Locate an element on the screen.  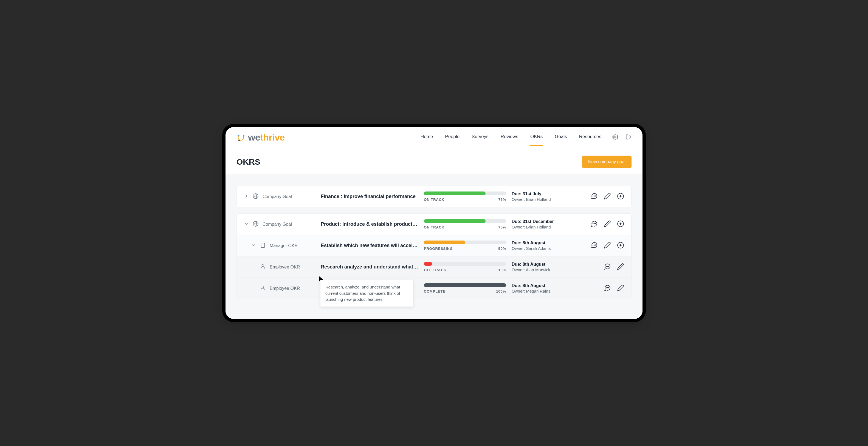
status-label: COMPLETE is located at coordinates (435, 291).